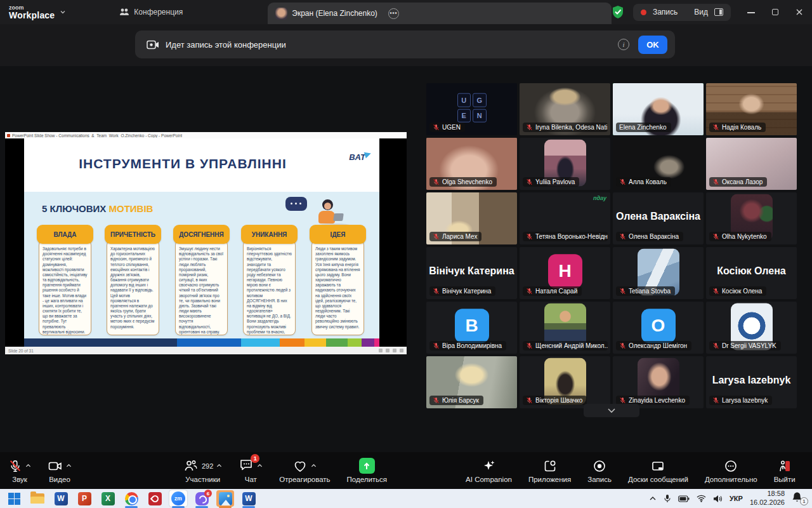 Image resolution: width=812 pixels, height=508 pixels. Describe the element at coordinates (658, 218) in the screenshot. I see `participant-tile: Олена ВараксінаОлена Вараксіна` at that location.